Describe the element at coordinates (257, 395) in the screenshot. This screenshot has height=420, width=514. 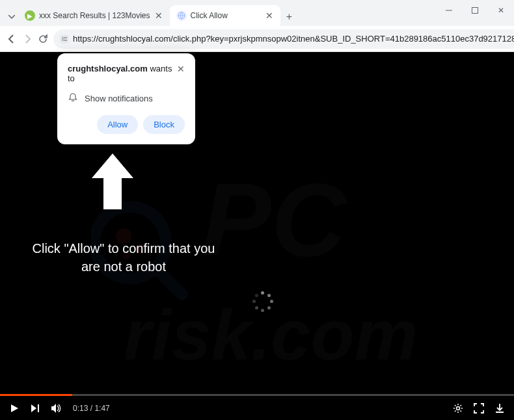
I see `progress-bar` at that location.